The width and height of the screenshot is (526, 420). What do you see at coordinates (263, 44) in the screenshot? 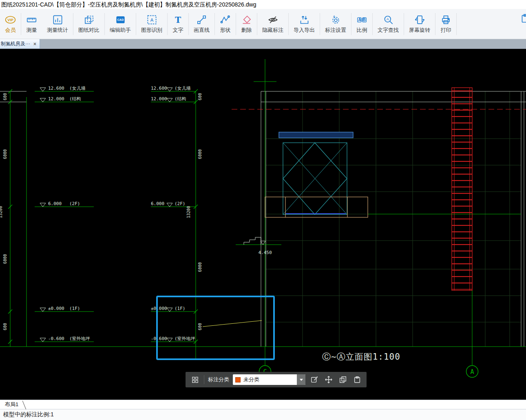
I see `document-tab-strip: 制氮机房及··· ×` at bounding box center [263, 44].